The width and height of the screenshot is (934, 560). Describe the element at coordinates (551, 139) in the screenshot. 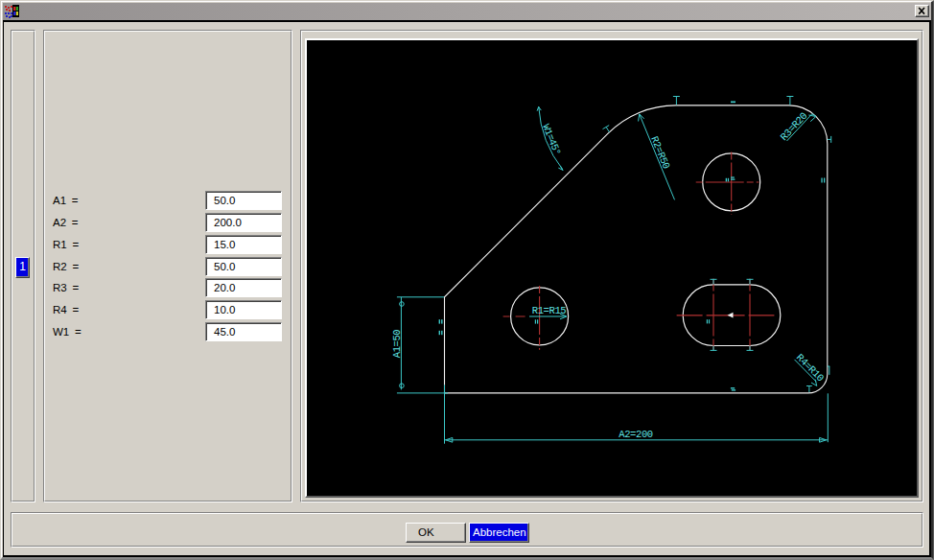

I see `svg-text: W1=45°` at that location.